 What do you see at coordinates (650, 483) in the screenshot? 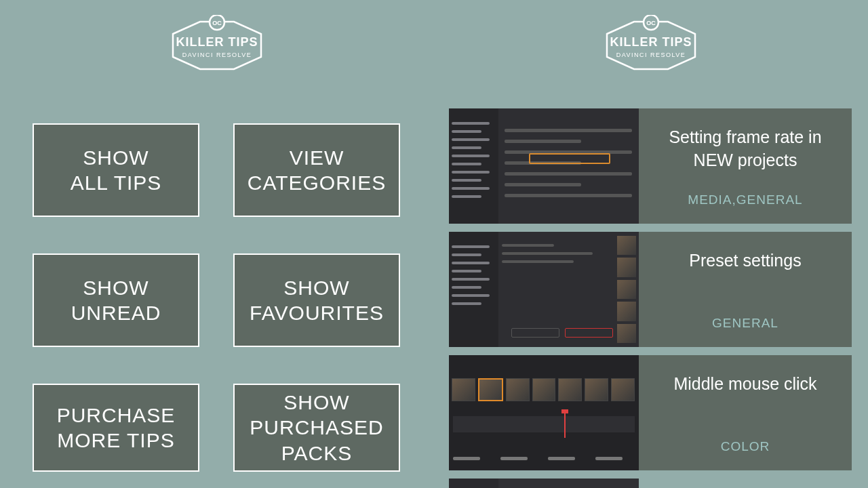
I see `tip-row` at bounding box center [650, 483].